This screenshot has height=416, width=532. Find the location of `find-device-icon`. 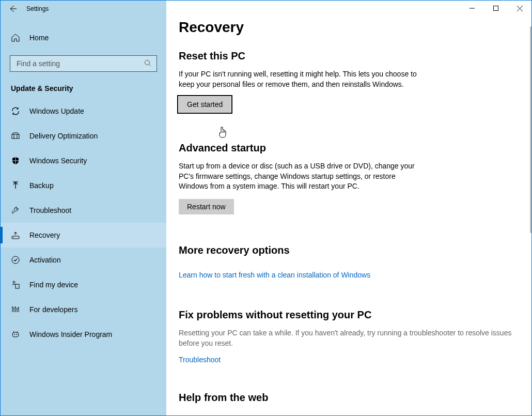

find-device-icon is located at coordinates (16, 285).